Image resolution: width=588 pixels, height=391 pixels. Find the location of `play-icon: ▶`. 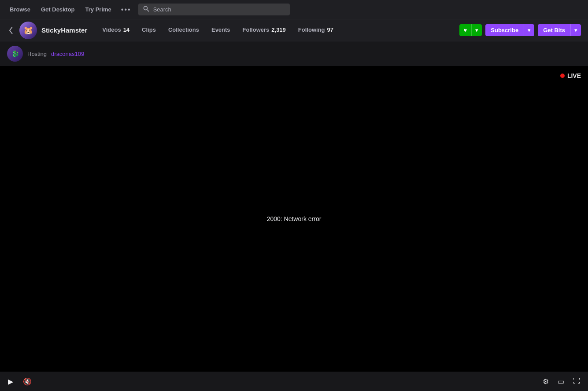

play-icon: ▶ is located at coordinates (11, 381).